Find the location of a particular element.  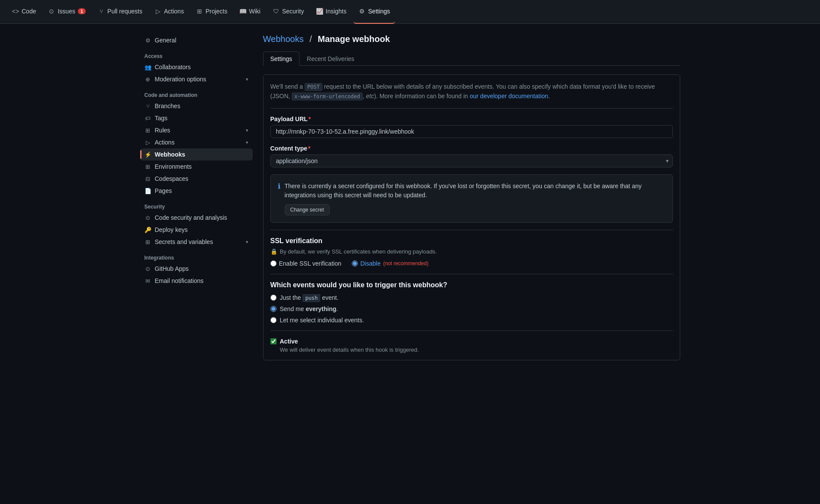

event-push-radio is located at coordinates (273, 298).